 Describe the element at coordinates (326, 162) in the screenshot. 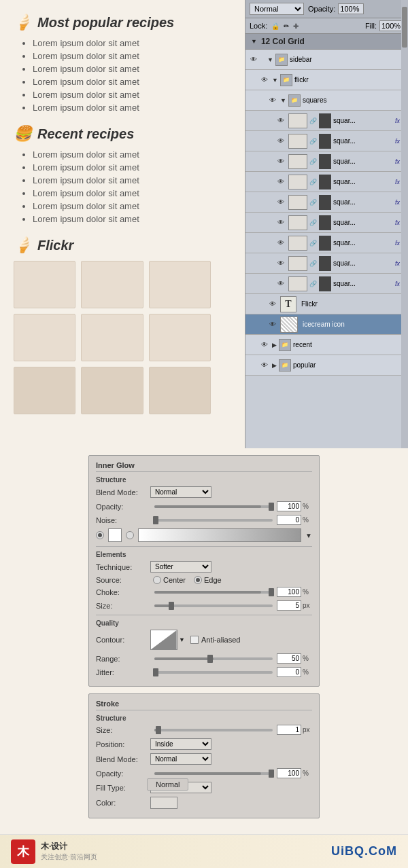

I see `layer-square-3: 👁 🔗 squar... fx ▾` at that location.